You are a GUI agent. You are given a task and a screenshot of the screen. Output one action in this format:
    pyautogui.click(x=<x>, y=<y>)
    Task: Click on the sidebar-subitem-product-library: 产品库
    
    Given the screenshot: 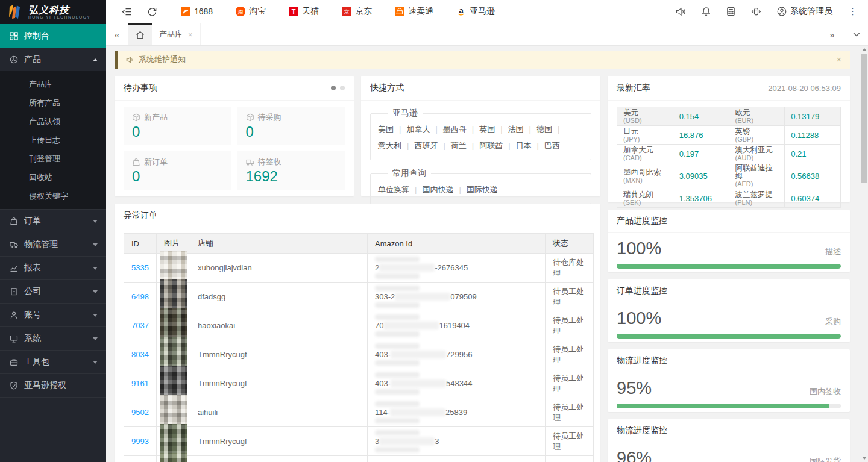 What is the action you would take?
    pyautogui.click(x=53, y=84)
    